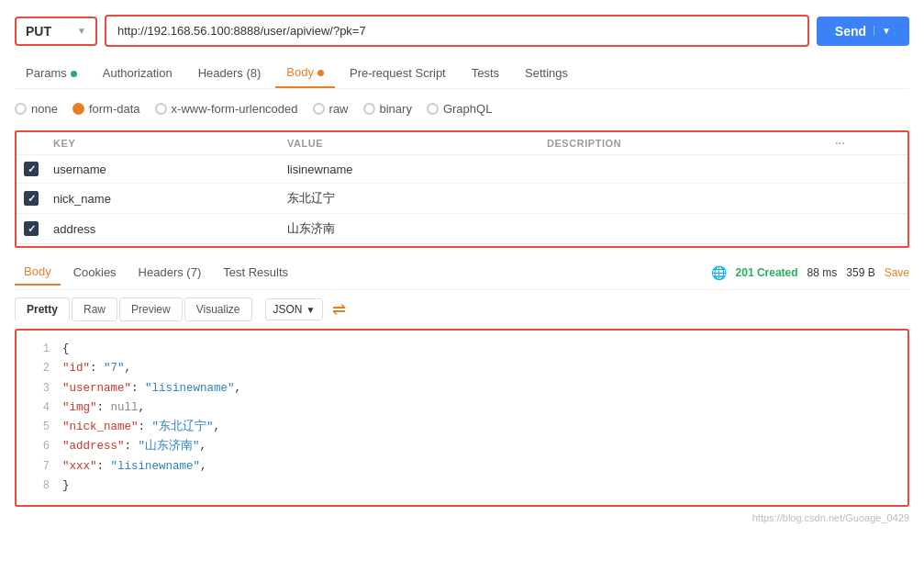 The width and height of the screenshot is (924, 572). I want to click on line-content: "xxx": "lisinewname",, so click(135, 466).